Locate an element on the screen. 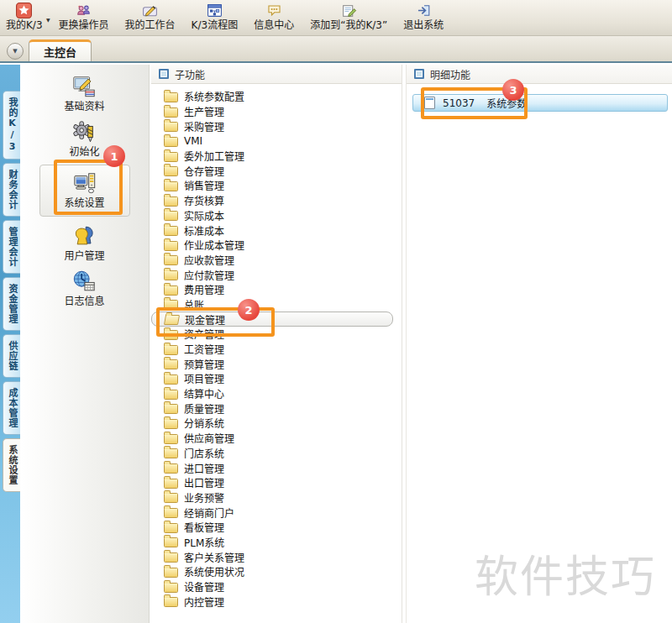 The width and height of the screenshot is (672, 623). system-settings-icon is located at coordinates (85, 183).